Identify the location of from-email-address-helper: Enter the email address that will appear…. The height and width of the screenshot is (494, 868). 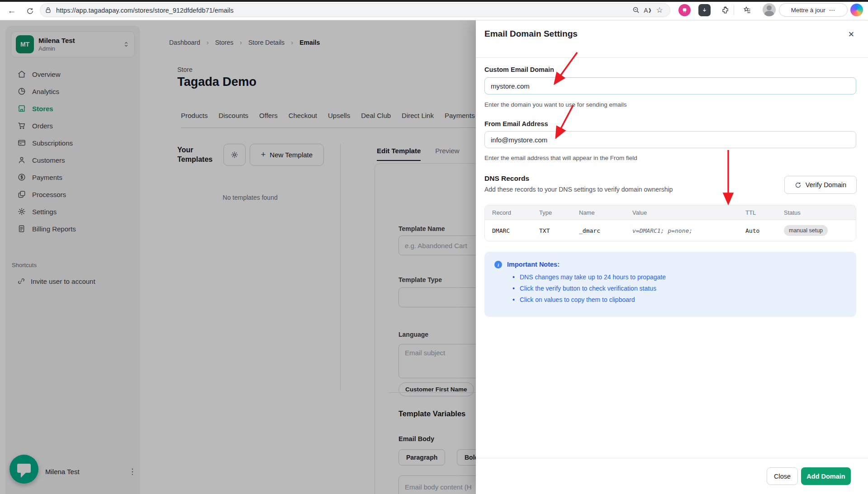
(561, 158).